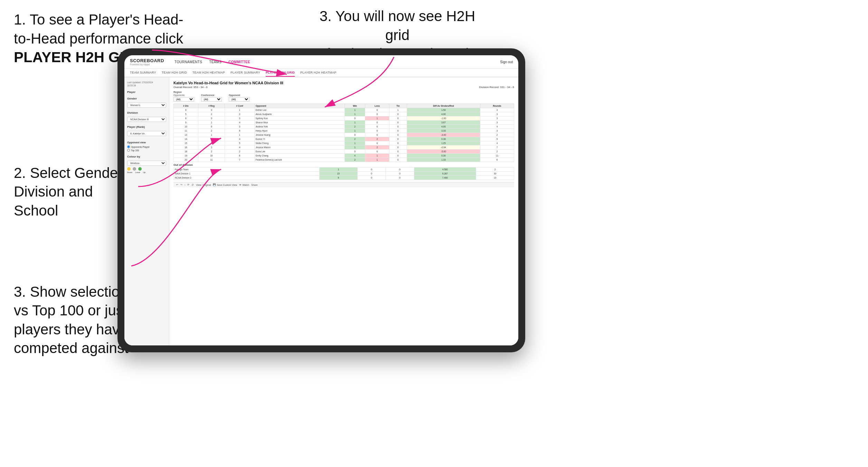  Describe the element at coordinates (147, 120) in the screenshot. I see `division-select: NCAA Division III` at that location.